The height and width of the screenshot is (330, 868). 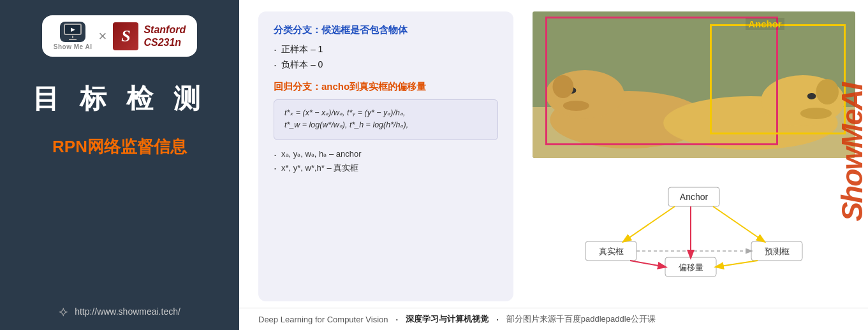 What do you see at coordinates (165, 29) in the screenshot?
I see `stanford-name: Stanford` at bounding box center [165, 29].